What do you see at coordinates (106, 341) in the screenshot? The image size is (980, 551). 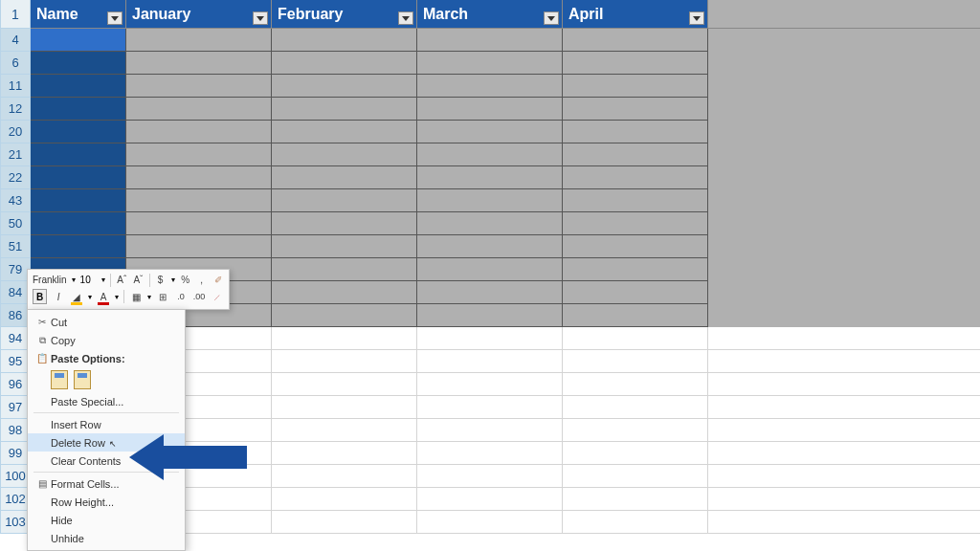 I see `menu-copy: ⧉ Copy` at bounding box center [106, 341].